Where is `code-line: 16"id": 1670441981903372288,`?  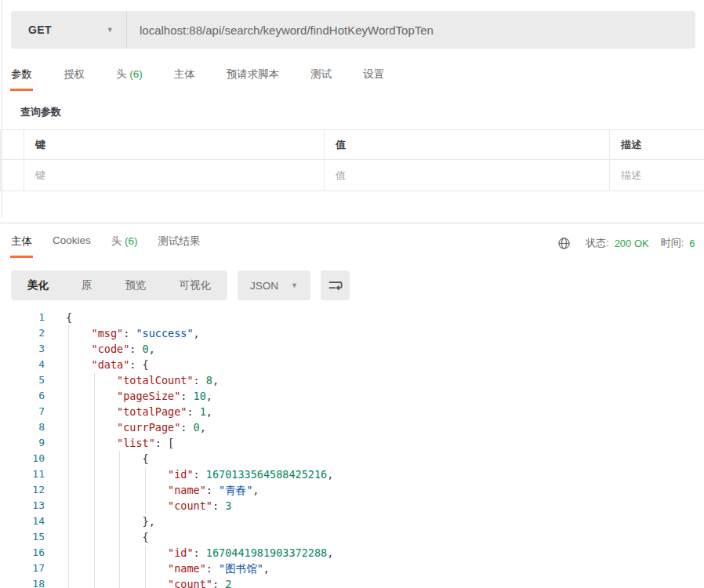
code-line: 16"id": 1670441981903372288, is located at coordinates (352, 553).